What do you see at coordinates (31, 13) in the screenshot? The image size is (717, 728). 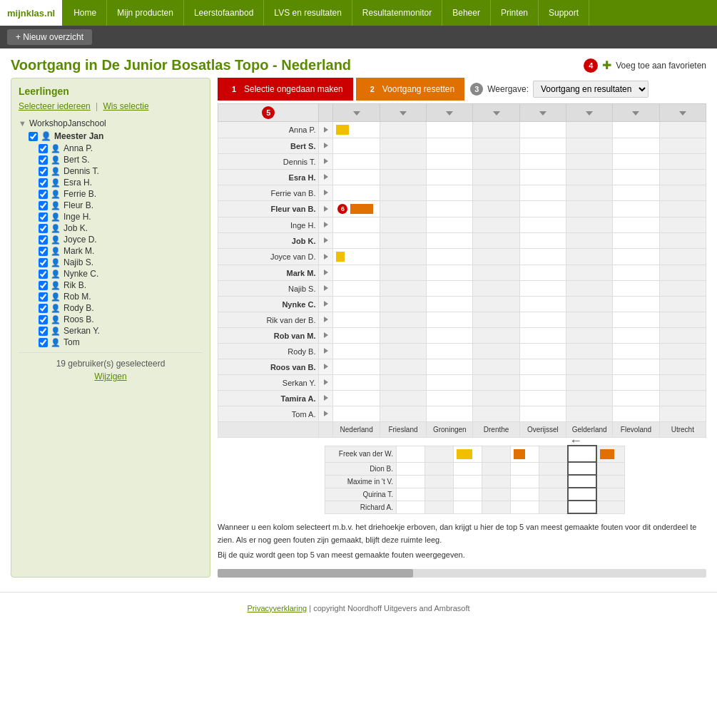 I see `logo: mijnklas.nl` at bounding box center [31, 13].